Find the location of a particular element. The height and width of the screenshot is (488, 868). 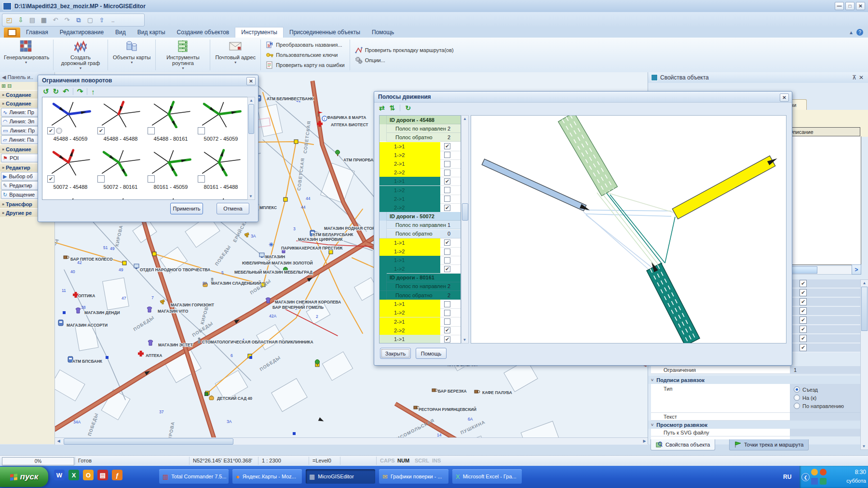

language-indicator: RU is located at coordinates (787, 477).